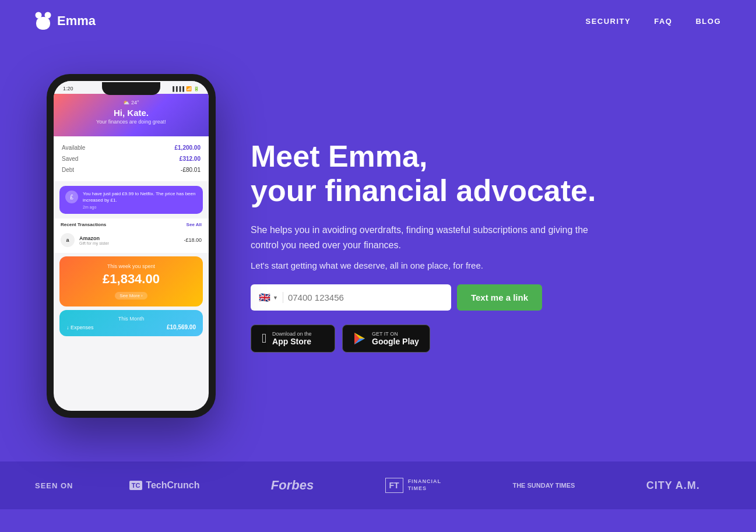 The width and height of the screenshot is (756, 532). Describe the element at coordinates (395, 341) in the screenshot. I see `googleplay-big: Google Play` at that location.